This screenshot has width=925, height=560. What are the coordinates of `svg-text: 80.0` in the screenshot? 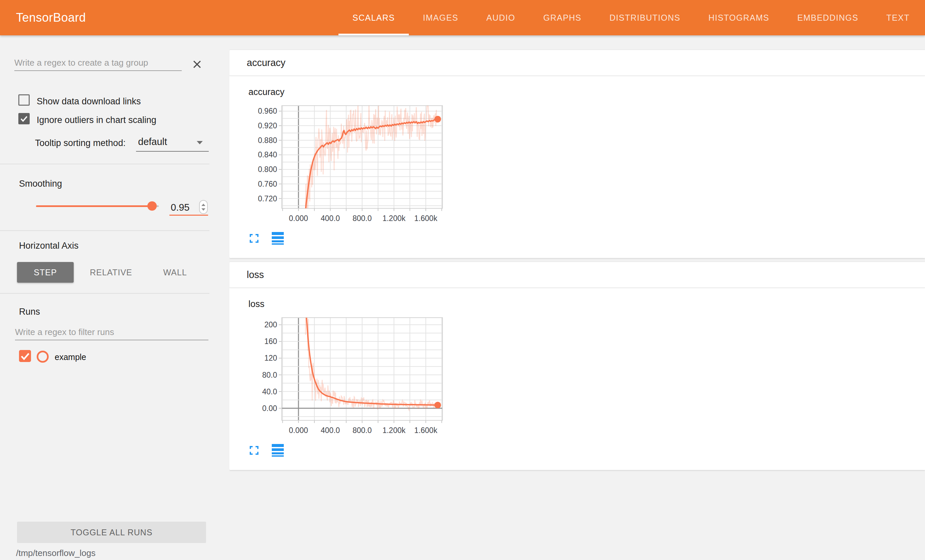 It's located at (270, 375).